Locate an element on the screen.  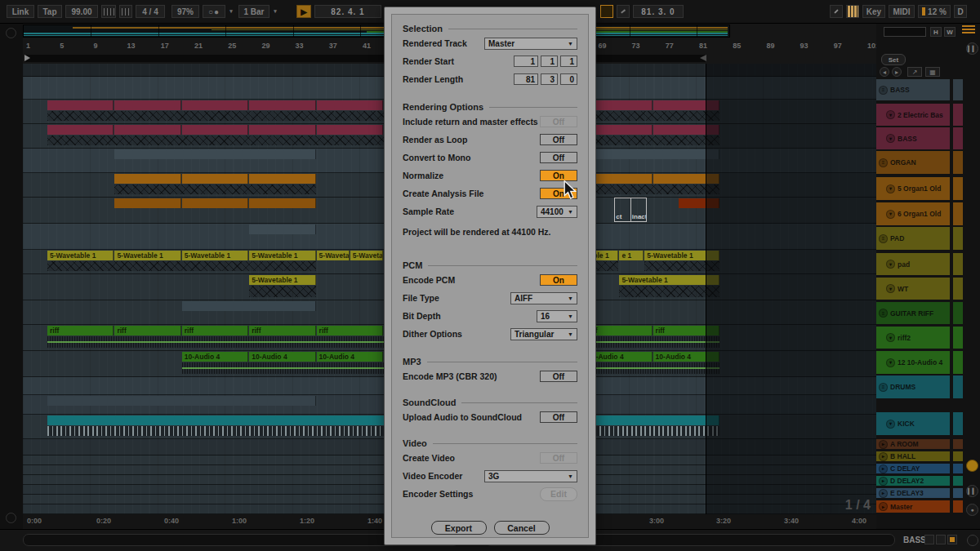
pause-icon: ▍▍ is located at coordinates (972, 491).